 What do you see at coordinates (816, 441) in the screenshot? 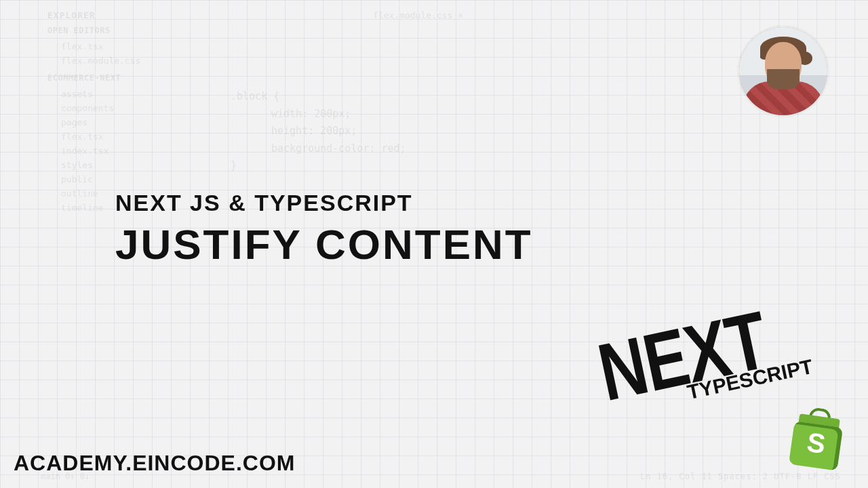
I see `shopify-bag-icon: S` at bounding box center [816, 441].